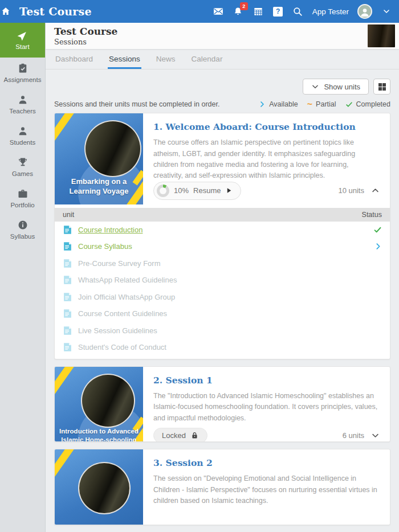  What do you see at coordinates (197, 191) in the screenshot?
I see `resume-button: 10% Resume` at bounding box center [197, 191].